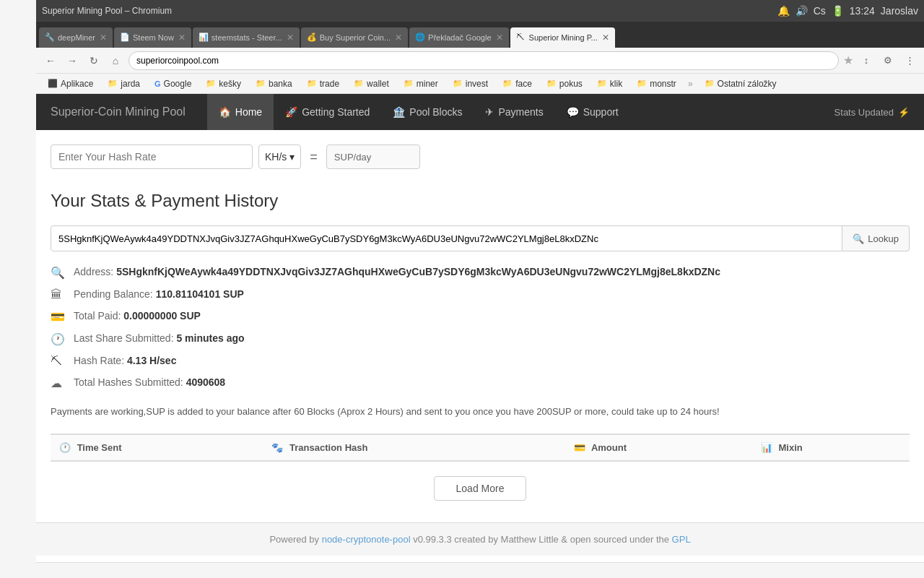 This screenshot has width=924, height=578. I want to click on address-value: 5SHgknfKjQWeAywk4a49YDDTNXJvqGiv3JZ7AGhq…, so click(419, 272).